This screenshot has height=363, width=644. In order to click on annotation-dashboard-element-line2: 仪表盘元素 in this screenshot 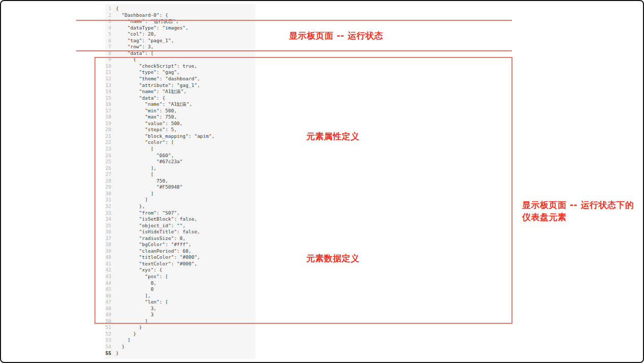, I will do `click(578, 217)`.